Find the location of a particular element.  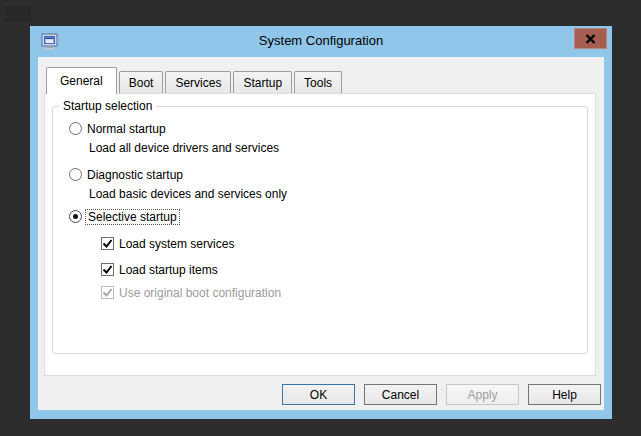

radio-diagnostic-startup-label: Diagnostic startup is located at coordinates (135, 175).